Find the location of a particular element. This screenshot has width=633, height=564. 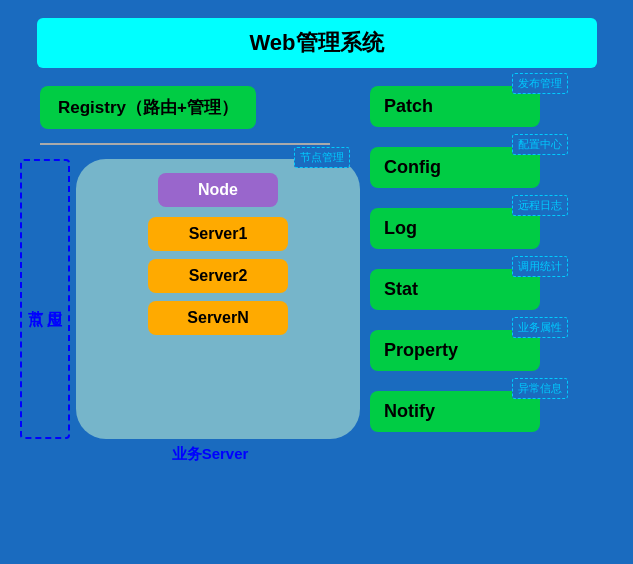

node-mgmt-label: 节点管理 is located at coordinates (322, 158).